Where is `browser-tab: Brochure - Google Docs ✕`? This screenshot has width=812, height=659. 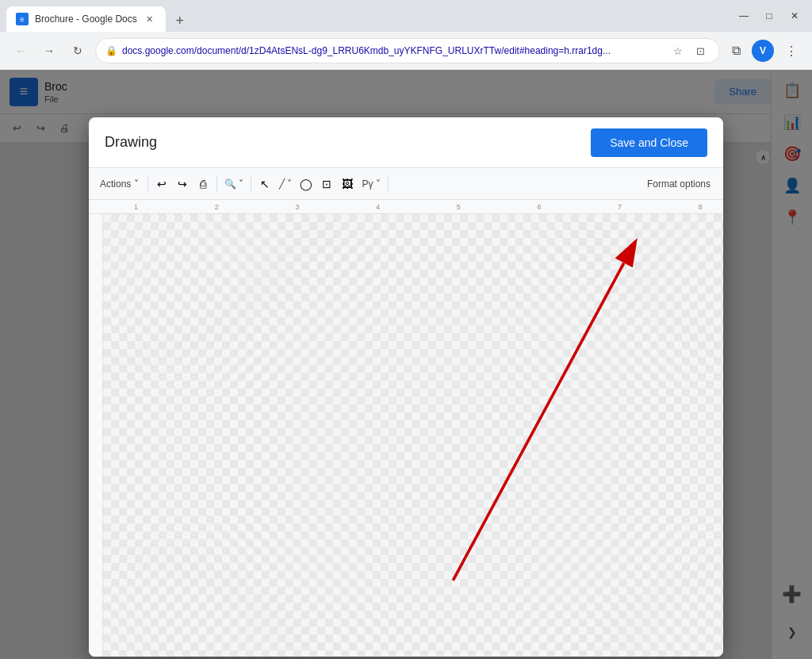 browser-tab: Brochure - Google Docs ✕ is located at coordinates (86, 19).